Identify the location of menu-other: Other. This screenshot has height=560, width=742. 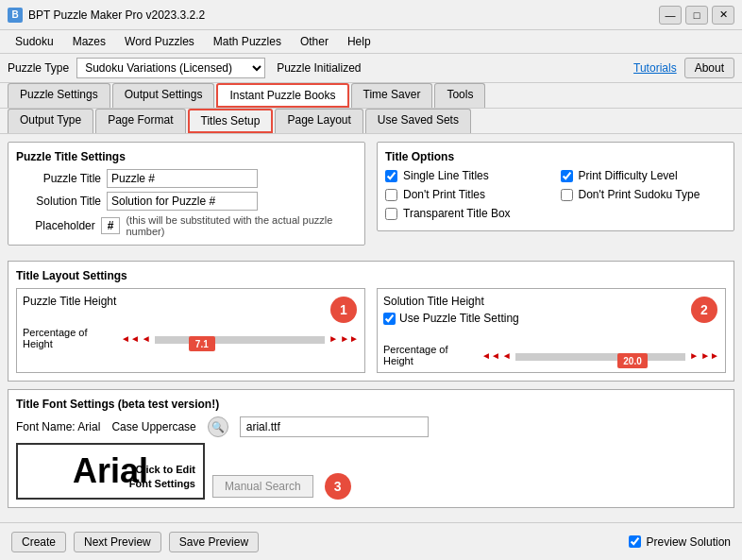
(314, 42).